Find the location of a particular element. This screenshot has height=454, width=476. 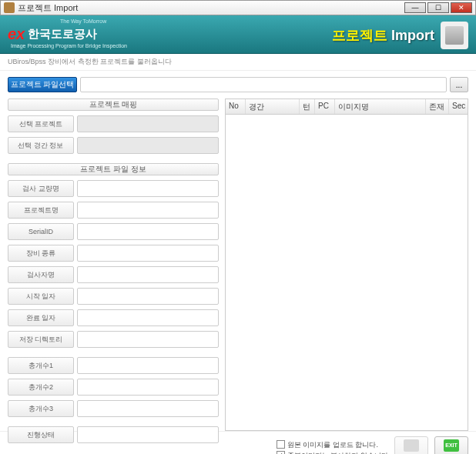

grid-header: No 경간 턴 PC 이미지명 존재 Sec is located at coordinates (347, 107).